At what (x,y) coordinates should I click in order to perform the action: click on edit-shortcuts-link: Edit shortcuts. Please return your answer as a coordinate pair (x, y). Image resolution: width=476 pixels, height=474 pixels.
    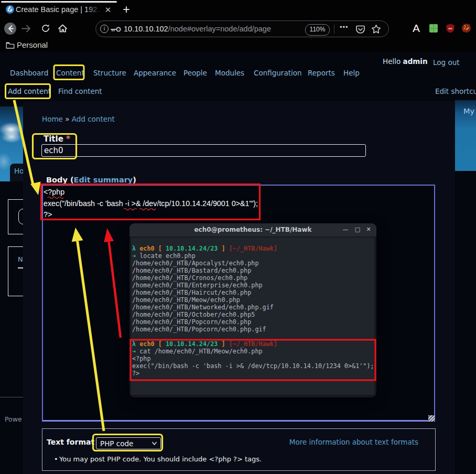
    Looking at the image, I should click on (456, 91).